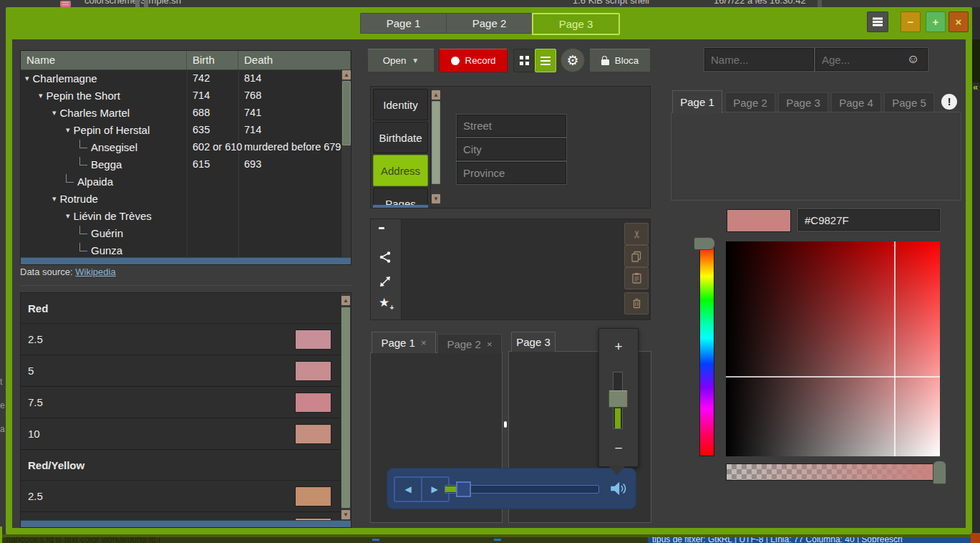  What do you see at coordinates (505, 424) in the screenshot?
I see `pane-divider-handle` at bounding box center [505, 424].